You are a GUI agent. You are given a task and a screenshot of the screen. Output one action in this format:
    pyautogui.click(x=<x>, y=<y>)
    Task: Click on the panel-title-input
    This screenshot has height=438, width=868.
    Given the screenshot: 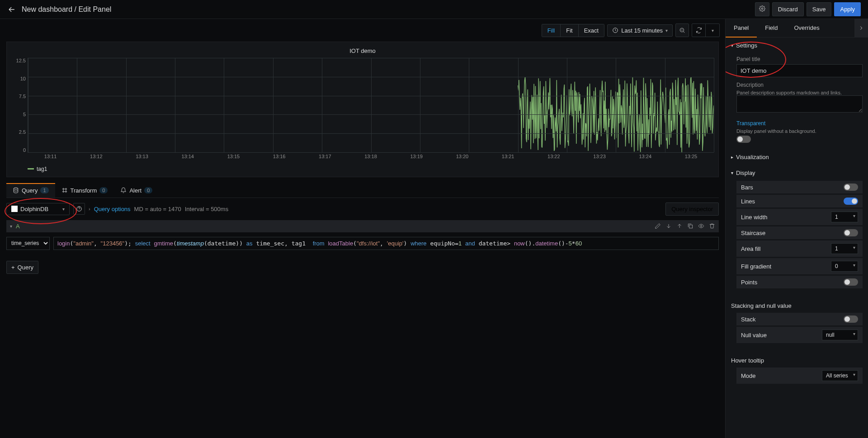 What is the action you would take?
    pyautogui.click(x=799, y=71)
    